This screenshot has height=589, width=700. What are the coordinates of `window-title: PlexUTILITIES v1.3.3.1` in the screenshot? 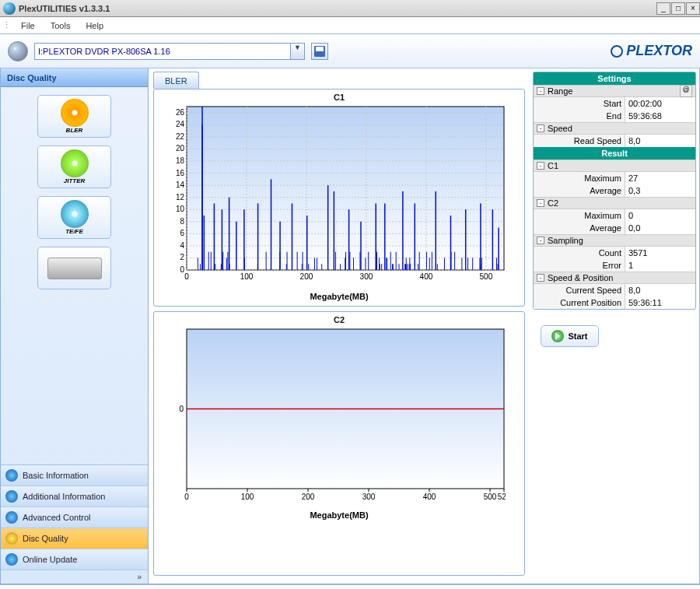 It's located at (64, 9).